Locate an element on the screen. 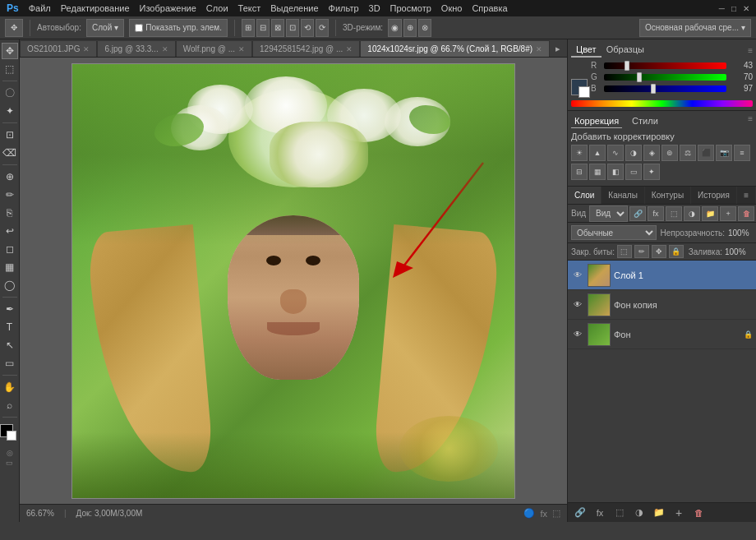  new-layer-add-btn: + is located at coordinates (679, 513).